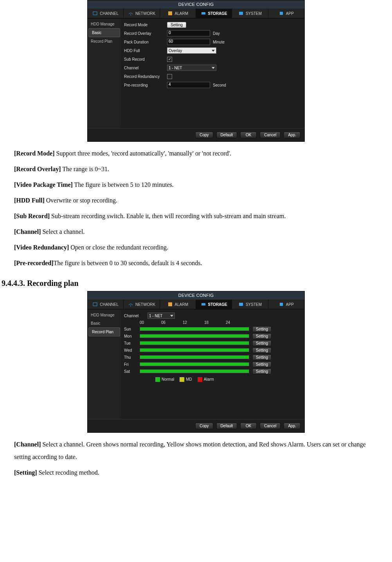 The height and width of the screenshot is (562, 392). I want to click on day-label: Wed, so click(132, 350).